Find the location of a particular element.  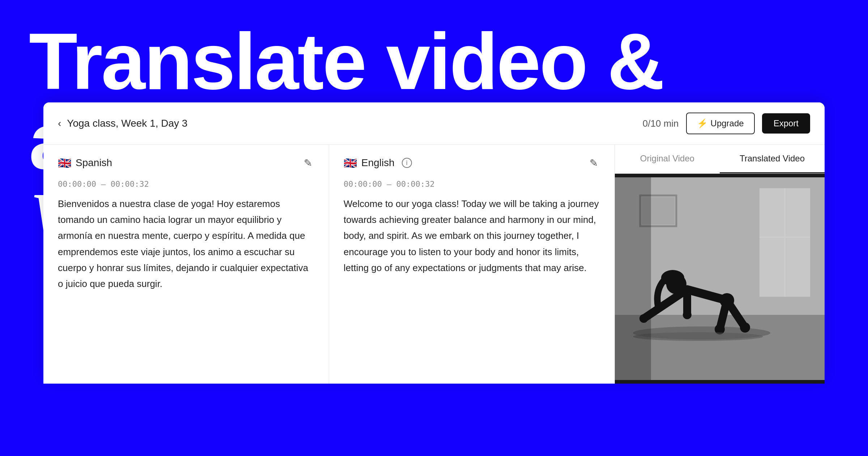

bottom-blue-bar is located at coordinates (434, 431).